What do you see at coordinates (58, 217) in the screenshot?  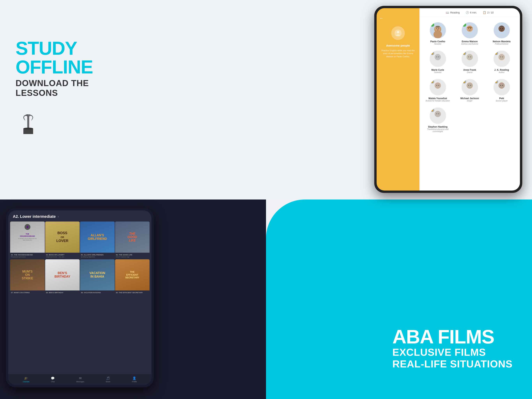 I see `chevron-right-icon: ›` at bounding box center [58, 217].